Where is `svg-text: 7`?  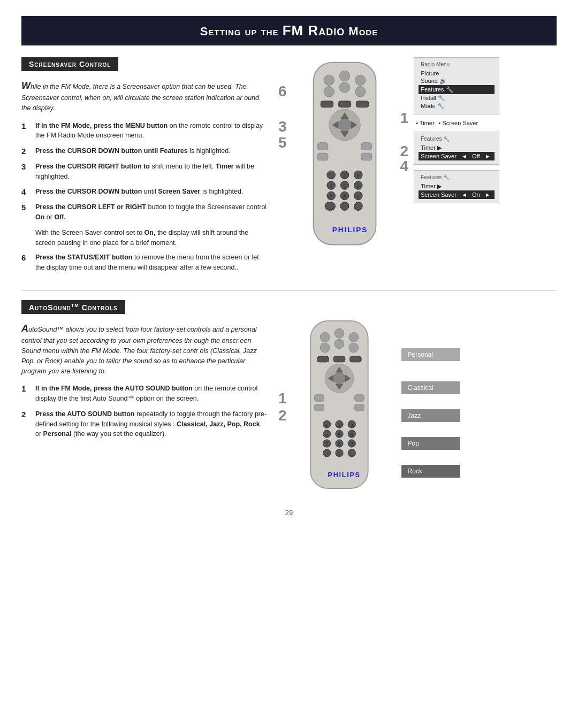 svg-text: 7 is located at coordinates (331, 197).